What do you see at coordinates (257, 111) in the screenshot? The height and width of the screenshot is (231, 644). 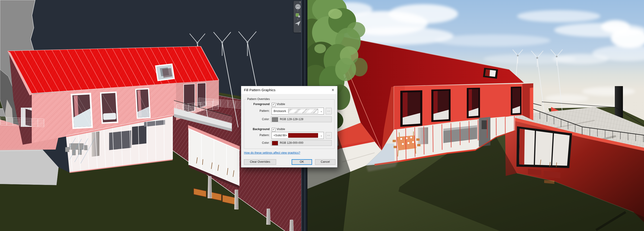 I see `foreground-pattern-label: Pattern:` at bounding box center [257, 111].